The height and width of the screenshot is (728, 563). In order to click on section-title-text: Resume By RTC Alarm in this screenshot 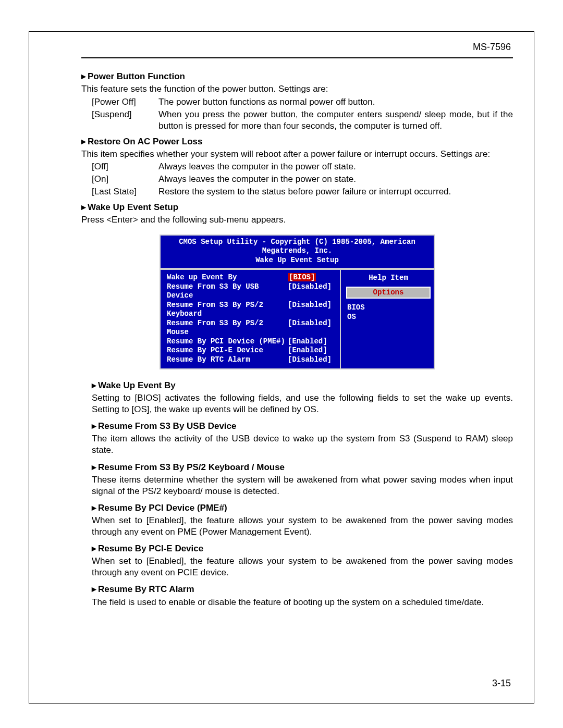, I will do `click(146, 589)`.